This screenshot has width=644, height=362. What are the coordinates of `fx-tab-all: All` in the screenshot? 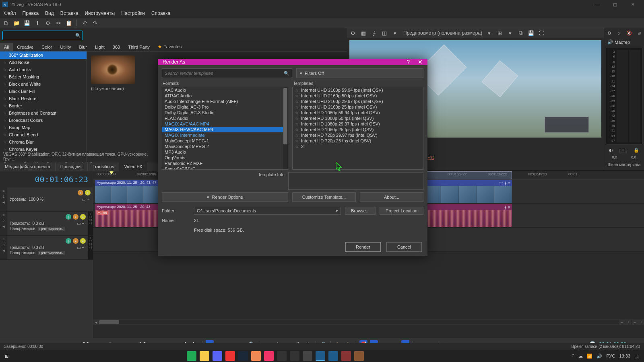 It's located at (6, 47).